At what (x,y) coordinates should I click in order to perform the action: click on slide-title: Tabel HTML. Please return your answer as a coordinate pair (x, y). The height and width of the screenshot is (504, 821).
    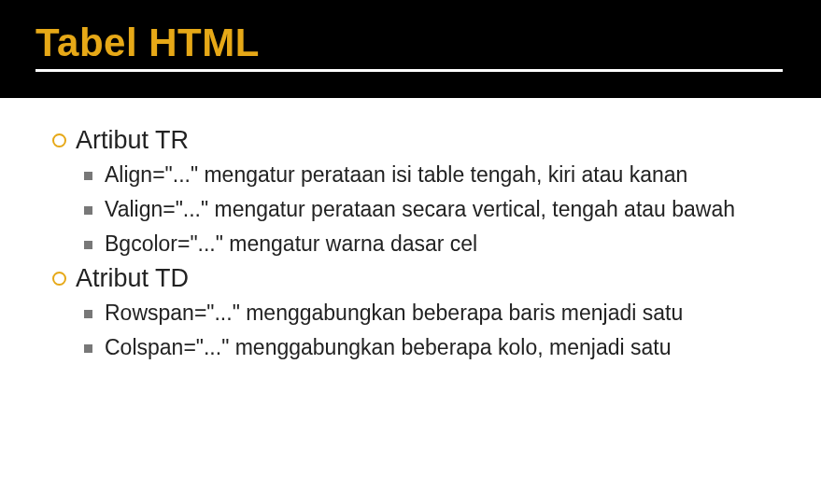
    Looking at the image, I should click on (428, 43).